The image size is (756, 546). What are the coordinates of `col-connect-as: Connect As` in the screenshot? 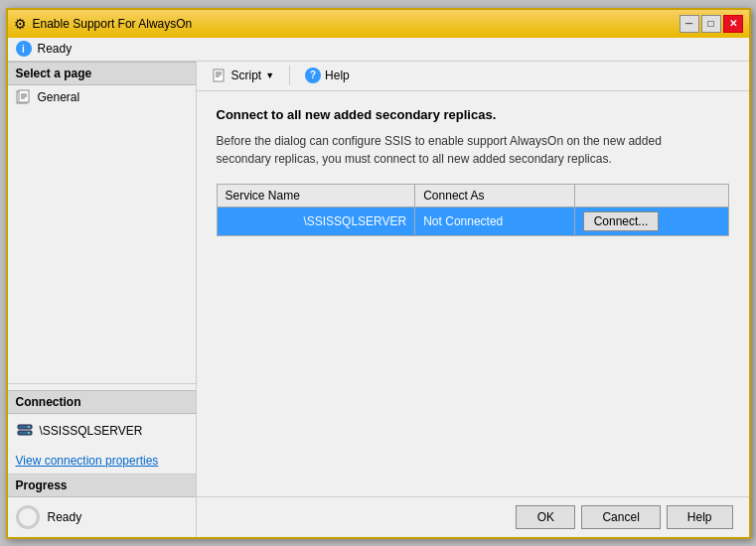 It's located at (495, 195).